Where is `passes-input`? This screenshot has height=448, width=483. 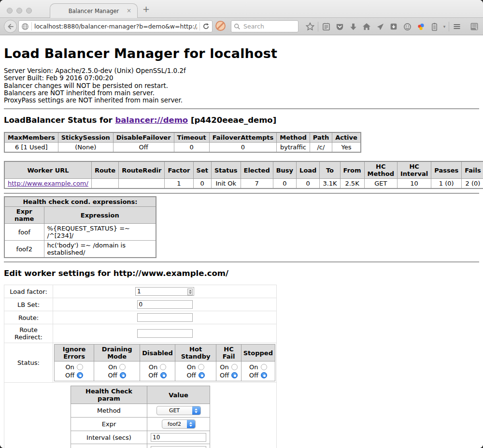 passes-input is located at coordinates (179, 447).